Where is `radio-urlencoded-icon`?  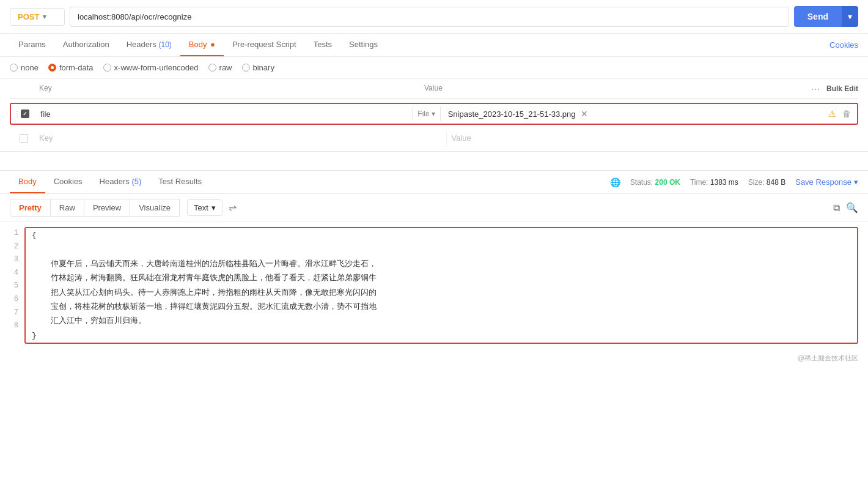 radio-urlencoded-icon is located at coordinates (108, 67).